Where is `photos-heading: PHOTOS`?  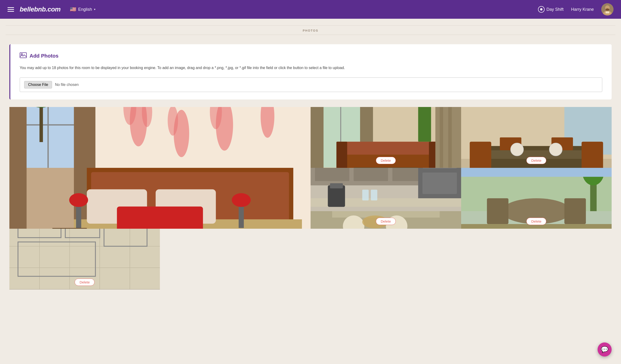 photos-heading: PHOTOS is located at coordinates (310, 30).